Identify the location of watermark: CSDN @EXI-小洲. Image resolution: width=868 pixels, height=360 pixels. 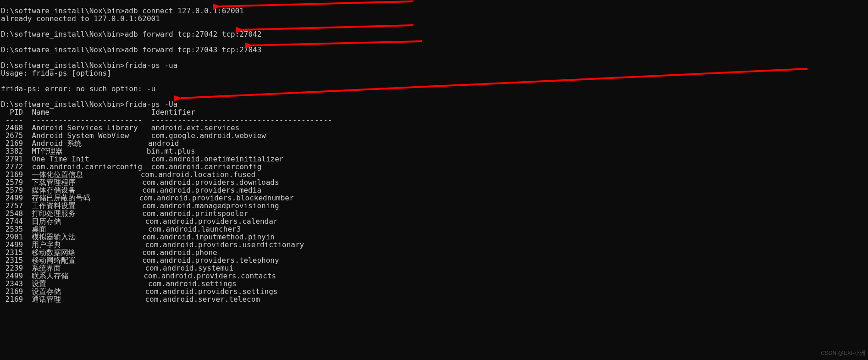
(843, 353).